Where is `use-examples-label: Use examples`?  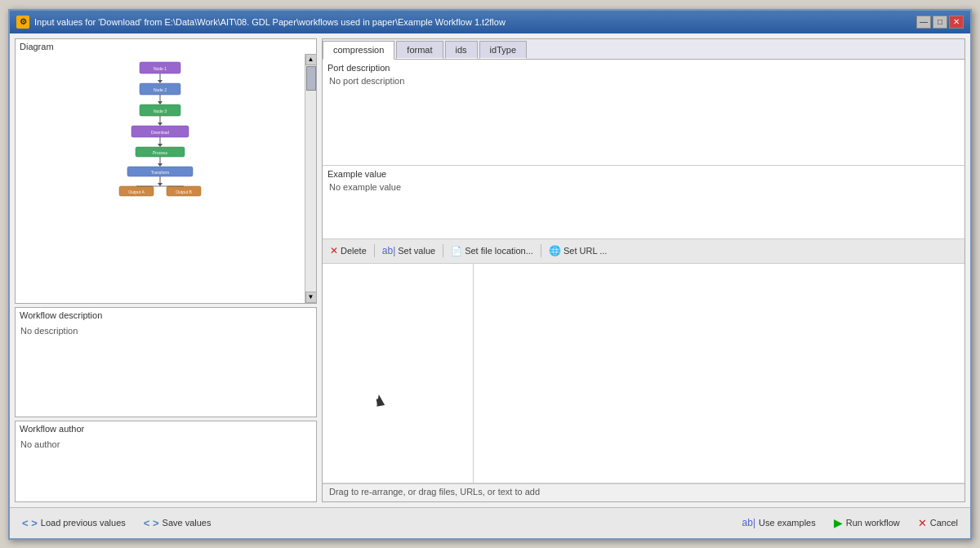 use-examples-label: Use examples is located at coordinates (787, 523).